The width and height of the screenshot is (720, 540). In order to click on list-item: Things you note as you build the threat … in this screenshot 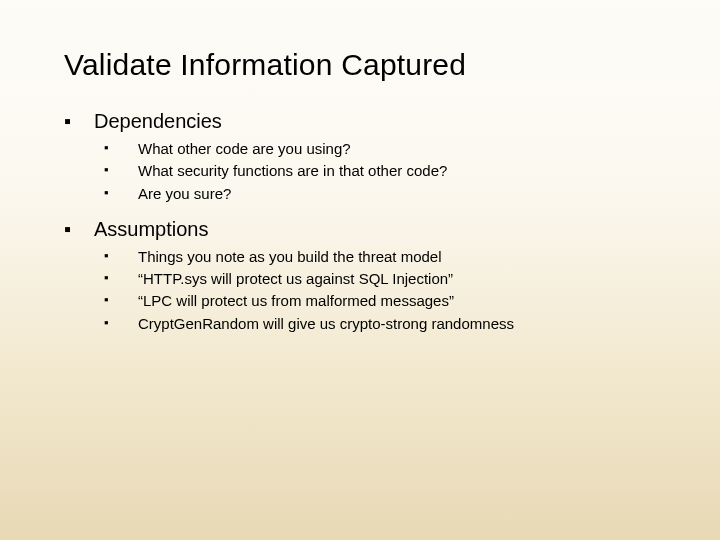, I will do `click(380, 257)`.